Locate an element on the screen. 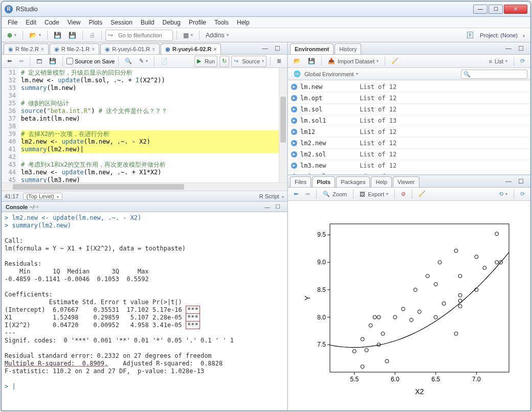  next-plot-icon: ➡ is located at coordinates (308, 194).